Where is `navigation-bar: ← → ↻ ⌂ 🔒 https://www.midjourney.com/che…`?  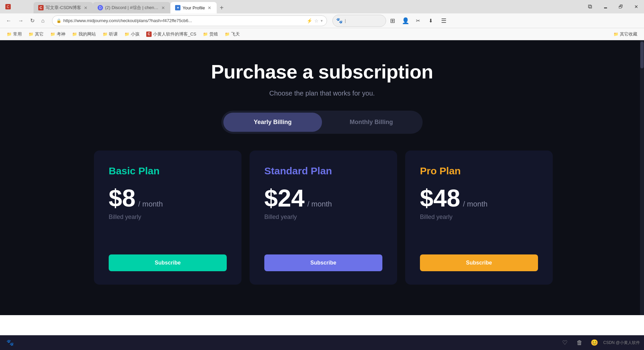
navigation-bar: ← → ↻ ⌂ 🔒 https://www.midjourney.com/che… is located at coordinates (322, 21).